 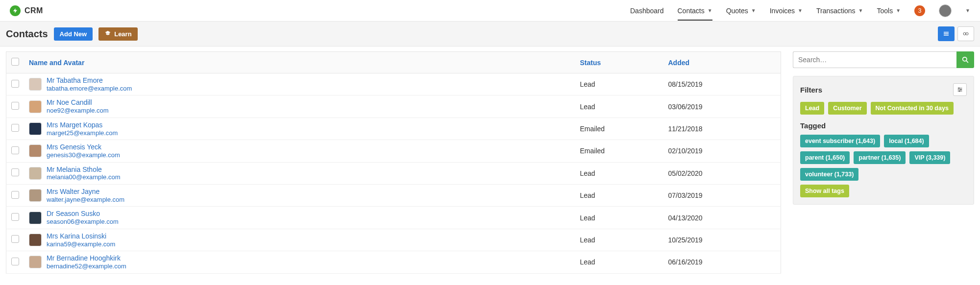 What do you see at coordinates (77, 111) in the screenshot?
I see `contact-email-link: noe92@example.com` at bounding box center [77, 111].